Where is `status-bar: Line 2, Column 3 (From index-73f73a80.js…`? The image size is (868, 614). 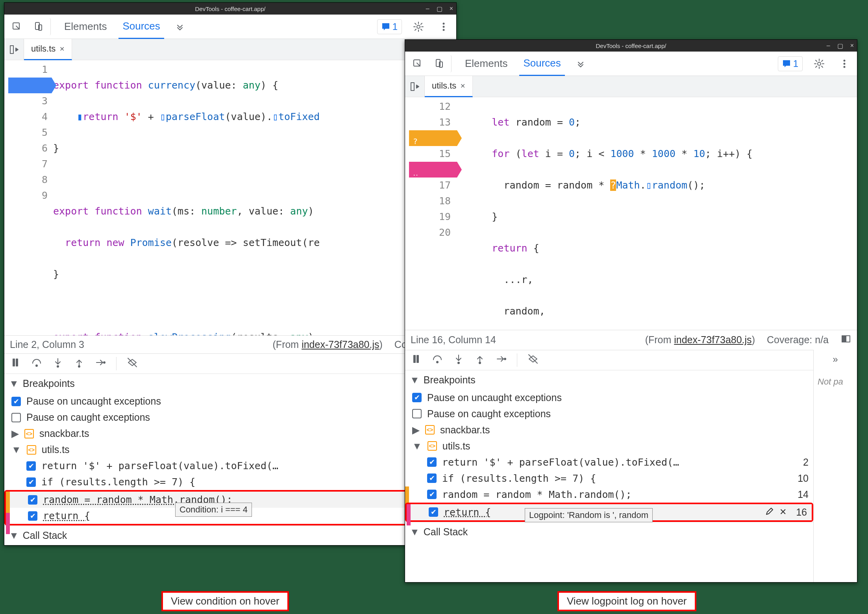 status-bar: Line 2, Column 3 (From index-73f73a80.js… is located at coordinates (230, 344).